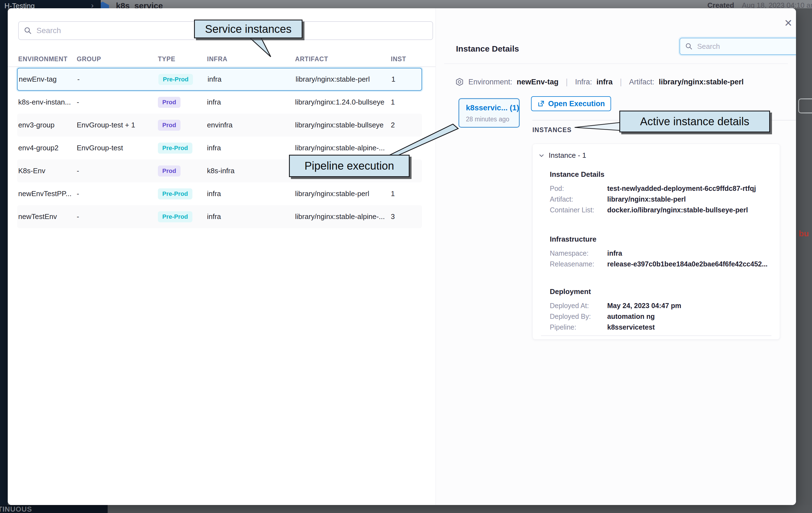 This screenshot has height=513, width=812. I want to click on section-header: Deployment, so click(615, 292).